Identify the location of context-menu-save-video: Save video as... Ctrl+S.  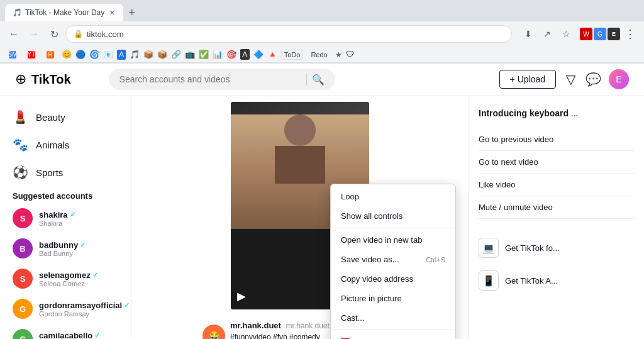
(393, 259).